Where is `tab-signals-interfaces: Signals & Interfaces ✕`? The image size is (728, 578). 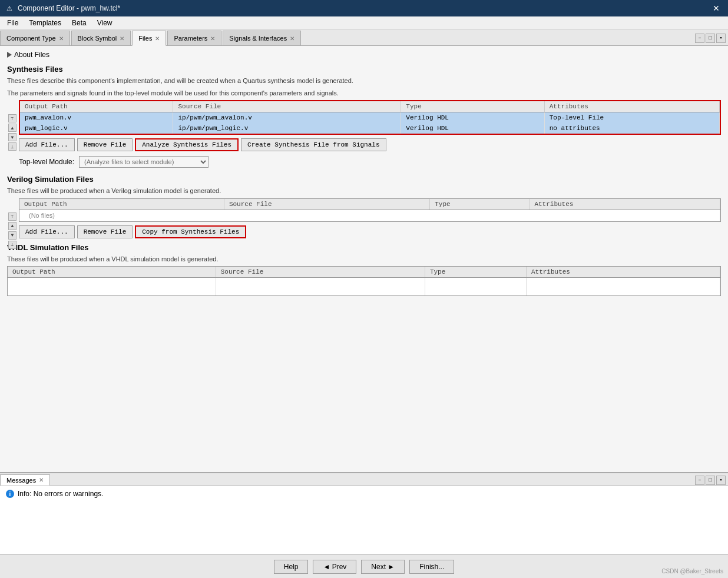
tab-signals-interfaces: Signals & Interfaces ✕ is located at coordinates (262, 38).